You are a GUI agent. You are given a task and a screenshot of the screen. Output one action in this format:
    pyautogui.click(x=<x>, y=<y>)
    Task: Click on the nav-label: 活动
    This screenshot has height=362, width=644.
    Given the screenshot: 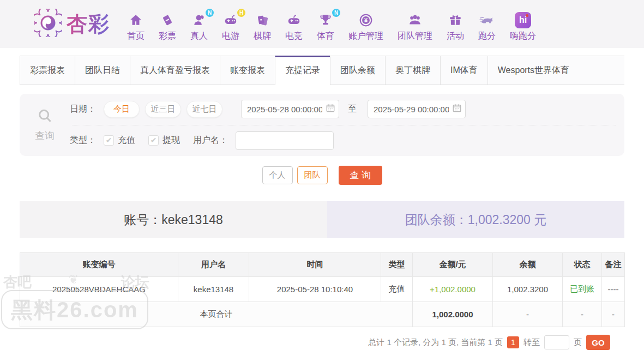 What is the action you would take?
    pyautogui.click(x=455, y=36)
    